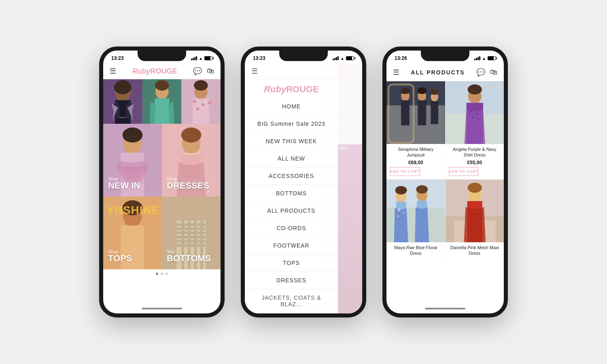 The height and width of the screenshot is (364, 607). Describe the element at coordinates (120, 252) in the screenshot. I see `shop-label-tops: Shop` at that location.